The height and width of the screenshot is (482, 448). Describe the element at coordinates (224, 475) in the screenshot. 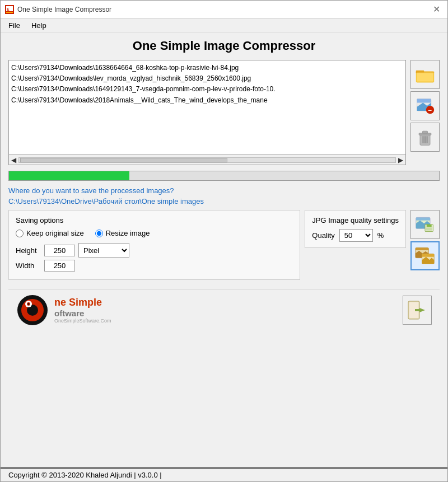

I see `copyright-bar: Copyright © 2013-2020 Khaled Aljundi | v…` at that location.